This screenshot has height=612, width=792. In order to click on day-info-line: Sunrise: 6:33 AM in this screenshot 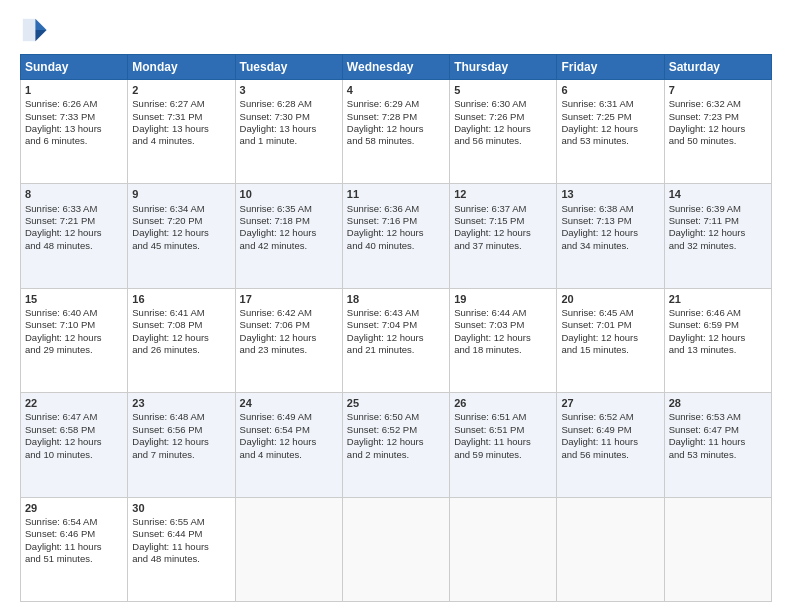, I will do `click(74, 209)`.